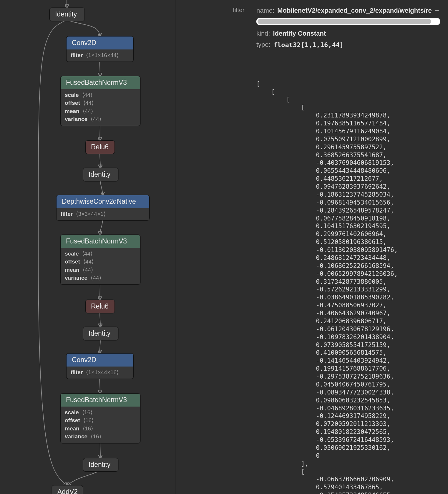 The height and width of the screenshot is (494, 448). I want to click on node-title: DepthwiseConv2dNative, so click(103, 202).